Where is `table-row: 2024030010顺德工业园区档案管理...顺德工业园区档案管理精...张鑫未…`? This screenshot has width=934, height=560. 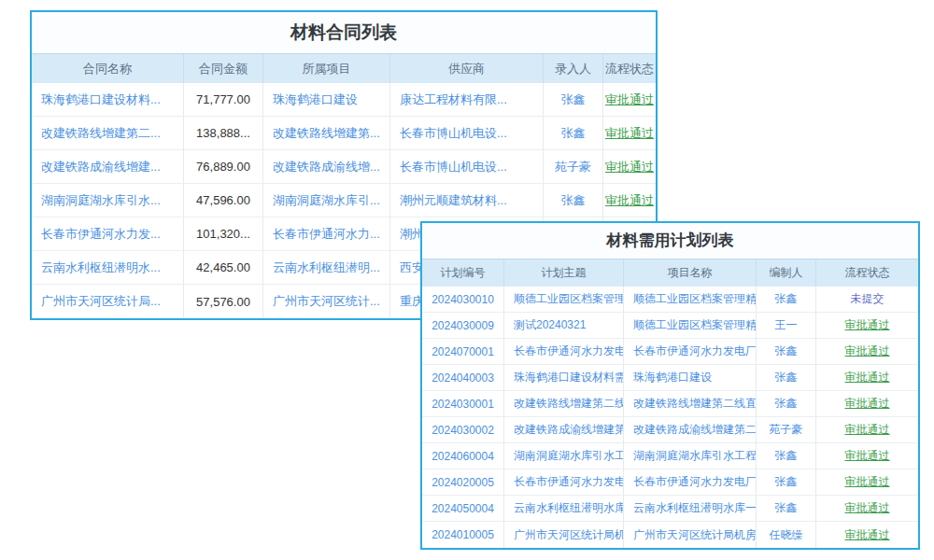 table-row: 2024030010顺德工业园区档案管理...顺德工业园区档案管理精...张鑫未… is located at coordinates (671, 300).